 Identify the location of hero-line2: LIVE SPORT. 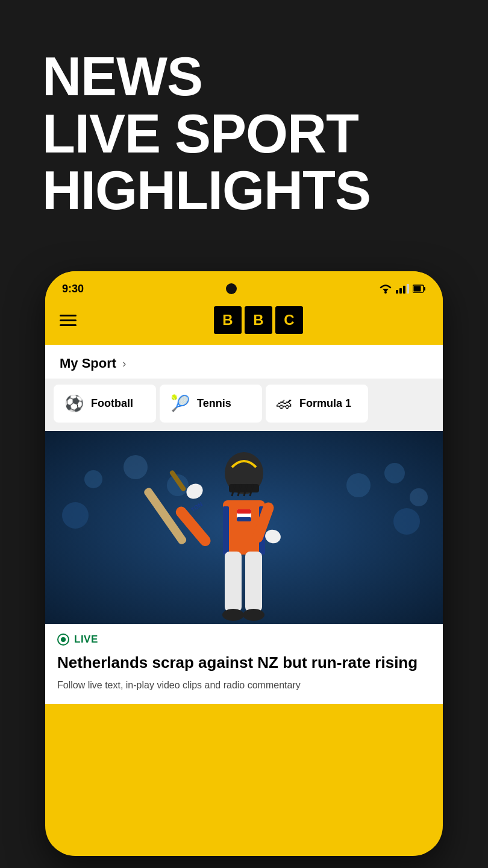
(200, 134).